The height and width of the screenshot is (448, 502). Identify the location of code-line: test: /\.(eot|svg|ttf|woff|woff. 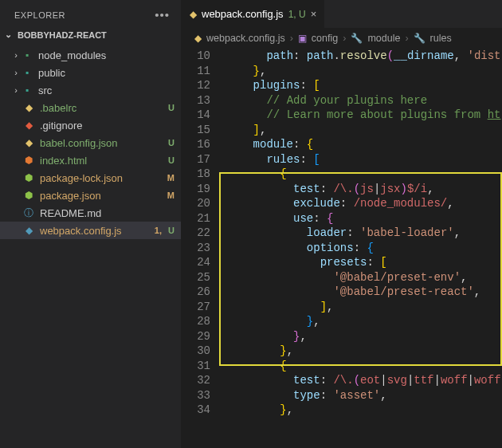
(364, 381).